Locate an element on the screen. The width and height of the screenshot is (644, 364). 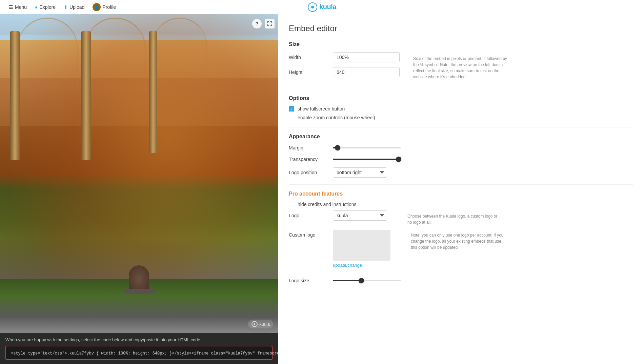
logo-field-left: Logo kuula custom none is located at coordinates (338, 218).